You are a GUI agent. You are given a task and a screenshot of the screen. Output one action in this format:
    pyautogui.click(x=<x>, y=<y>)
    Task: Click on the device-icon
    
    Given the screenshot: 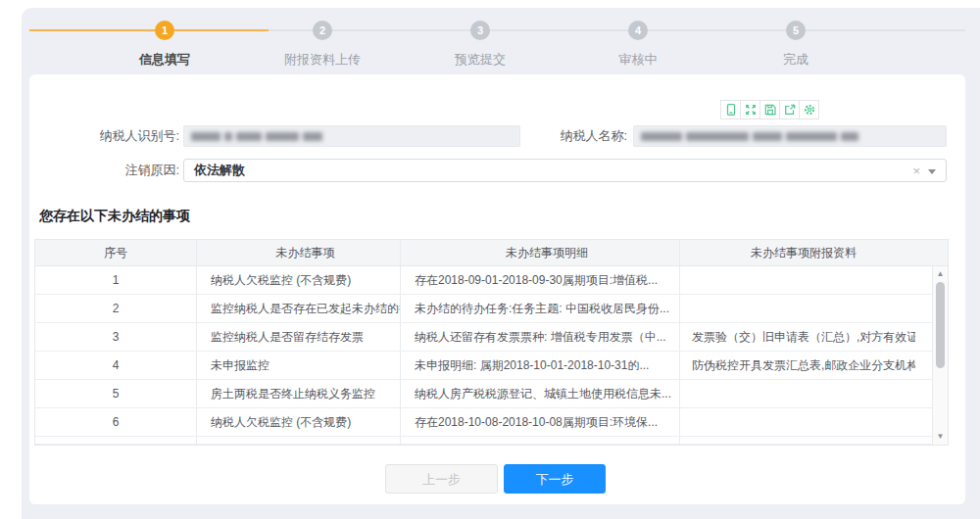 What is the action you would take?
    pyautogui.click(x=731, y=110)
    